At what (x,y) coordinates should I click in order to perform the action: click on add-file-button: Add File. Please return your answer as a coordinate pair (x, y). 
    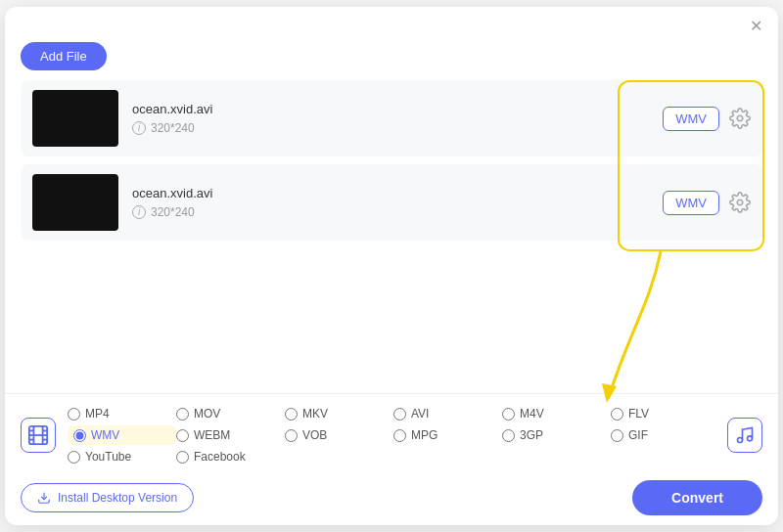
    Looking at the image, I should click on (64, 57).